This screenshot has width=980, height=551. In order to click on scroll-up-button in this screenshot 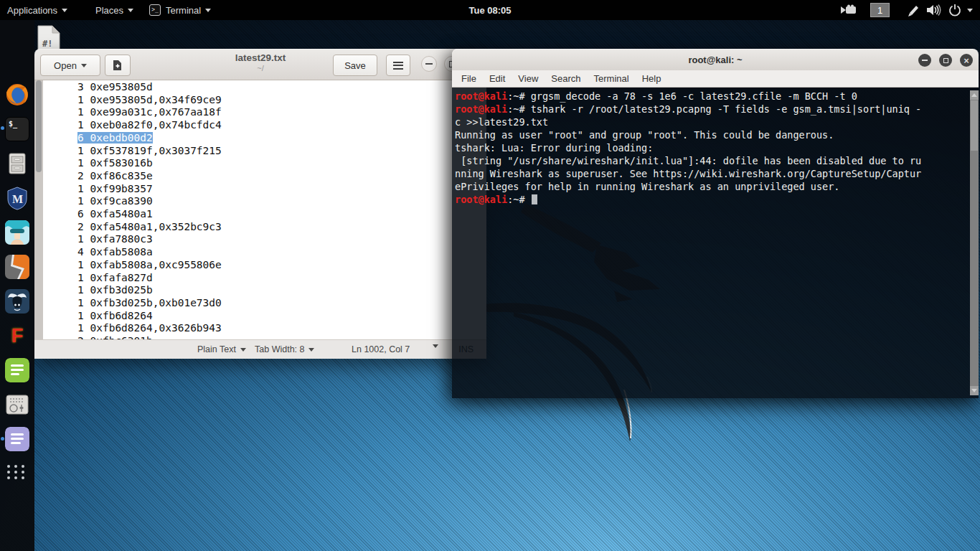, I will do `click(974, 95)`.